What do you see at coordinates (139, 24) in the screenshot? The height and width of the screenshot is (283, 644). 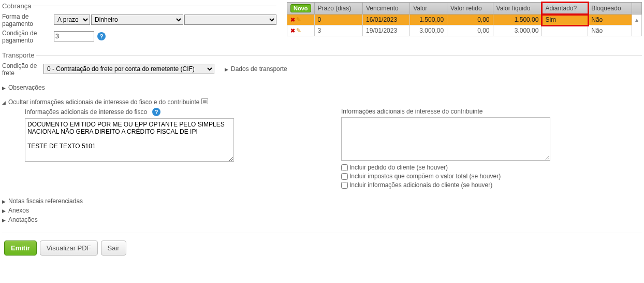 I see `cobranca-fieldset: Cobrança Forma de pagamento A prazo Dinh…` at bounding box center [139, 24].